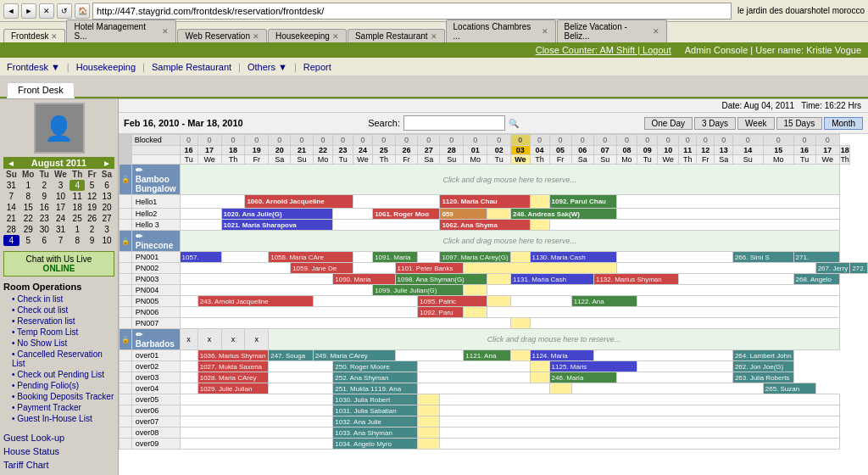 This screenshot has width=868, height=475. What do you see at coordinates (77, 185) in the screenshot?
I see `cal-date-selected: 4` at bounding box center [77, 185].